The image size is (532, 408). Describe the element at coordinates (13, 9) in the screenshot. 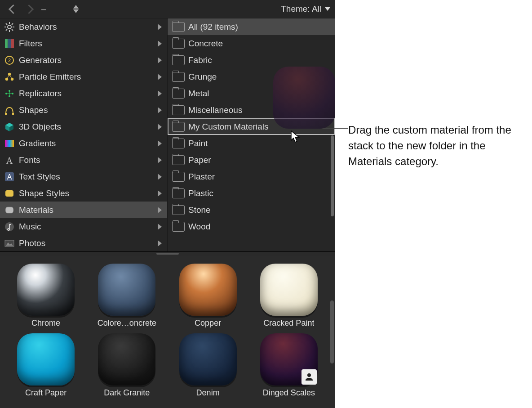

I see `back-button` at that location.